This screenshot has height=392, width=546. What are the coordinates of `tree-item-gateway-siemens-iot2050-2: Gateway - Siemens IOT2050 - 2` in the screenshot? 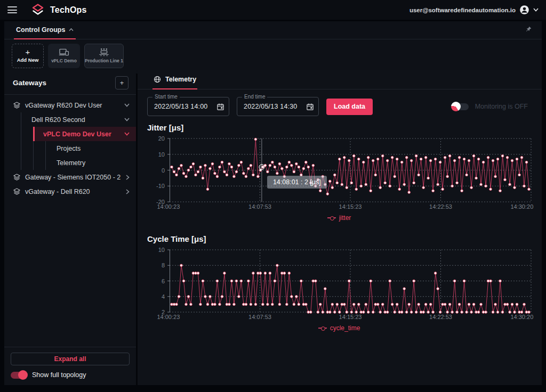 It's located at (70, 177).